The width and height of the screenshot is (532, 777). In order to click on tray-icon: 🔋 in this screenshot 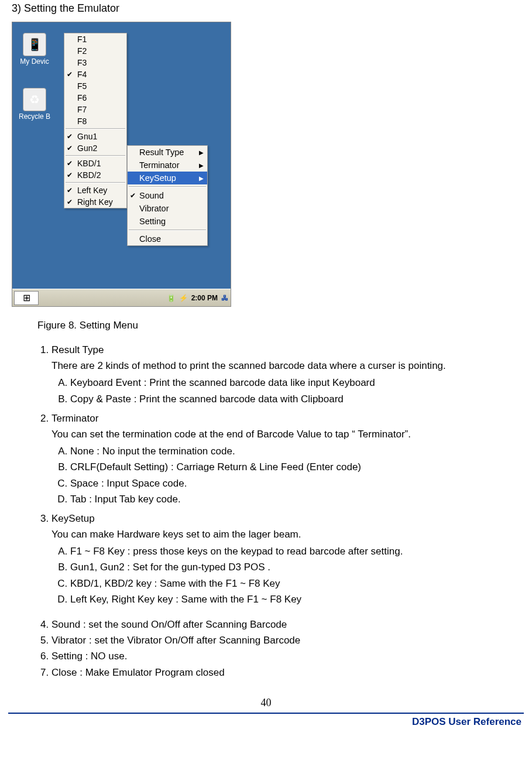, I will do `click(171, 298)`.